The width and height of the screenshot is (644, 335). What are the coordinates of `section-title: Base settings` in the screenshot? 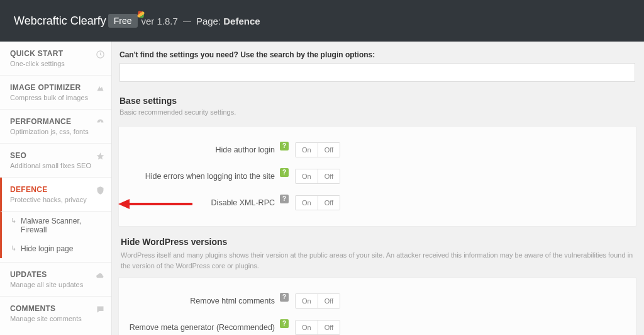 It's located at (377, 101).